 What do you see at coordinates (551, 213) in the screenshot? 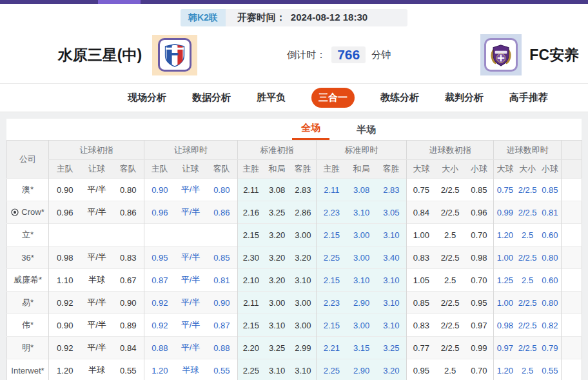
I see `odds-cell: 0.81` at bounding box center [551, 213].